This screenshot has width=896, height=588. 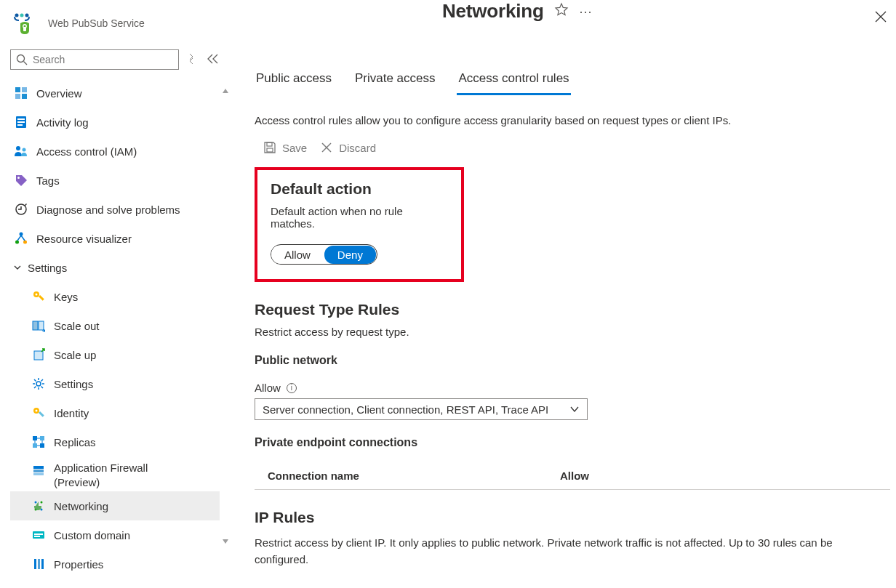 I want to click on nav-item-overview: Overview, so click(x=115, y=93).